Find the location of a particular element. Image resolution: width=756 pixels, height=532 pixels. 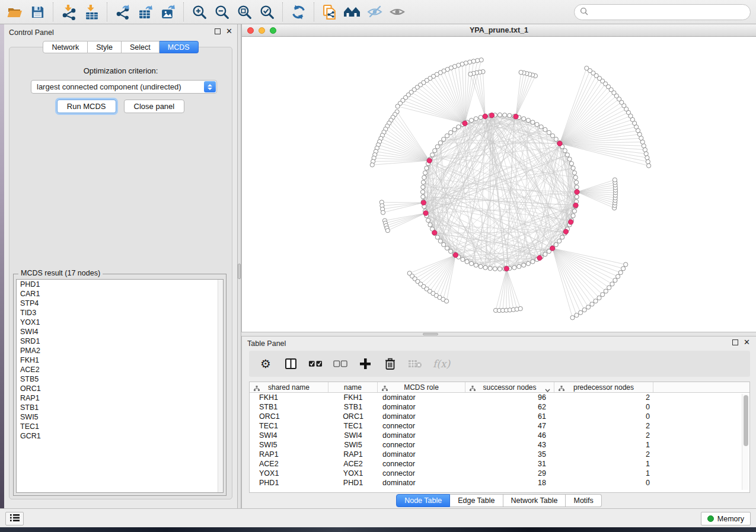

table-cell: PHD1 is located at coordinates (289, 483).